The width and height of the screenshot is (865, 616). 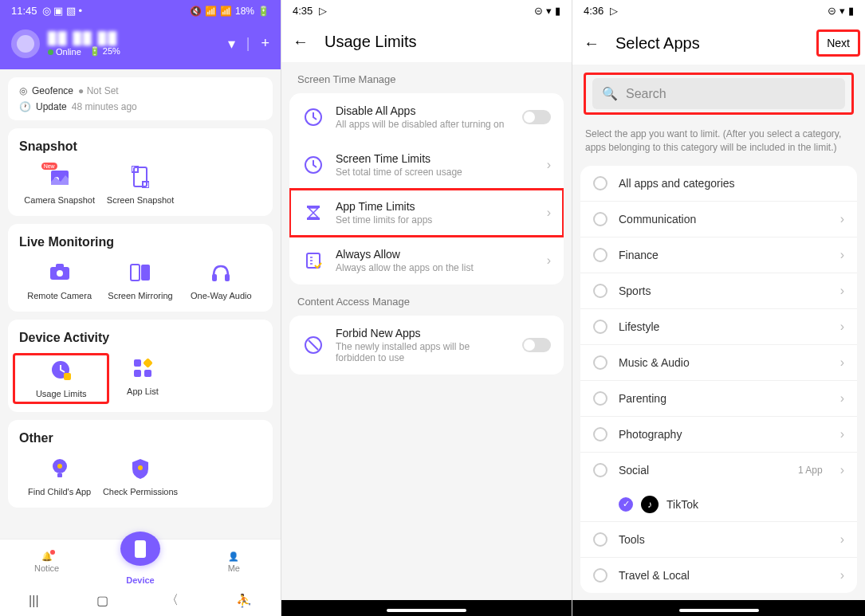 I want to click on category-photography: Photography›, so click(x=719, y=435).